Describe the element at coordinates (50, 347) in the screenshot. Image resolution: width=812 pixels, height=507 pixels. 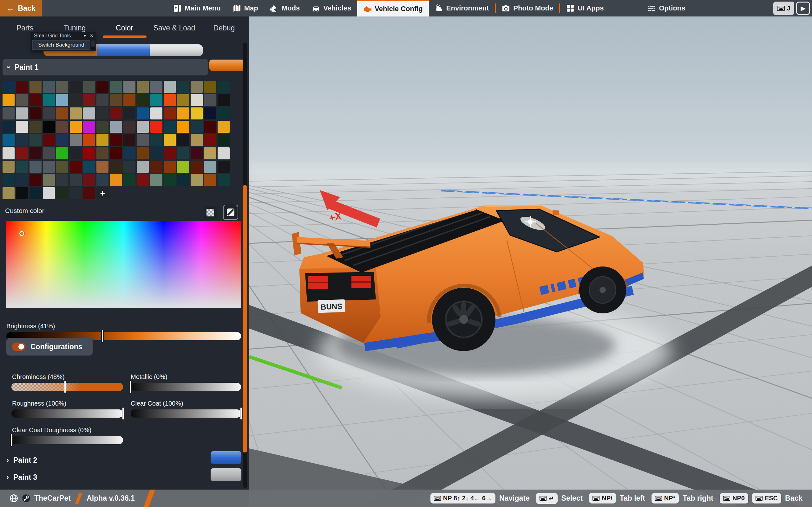
I see `configurations-toggle: Configurations` at that location.